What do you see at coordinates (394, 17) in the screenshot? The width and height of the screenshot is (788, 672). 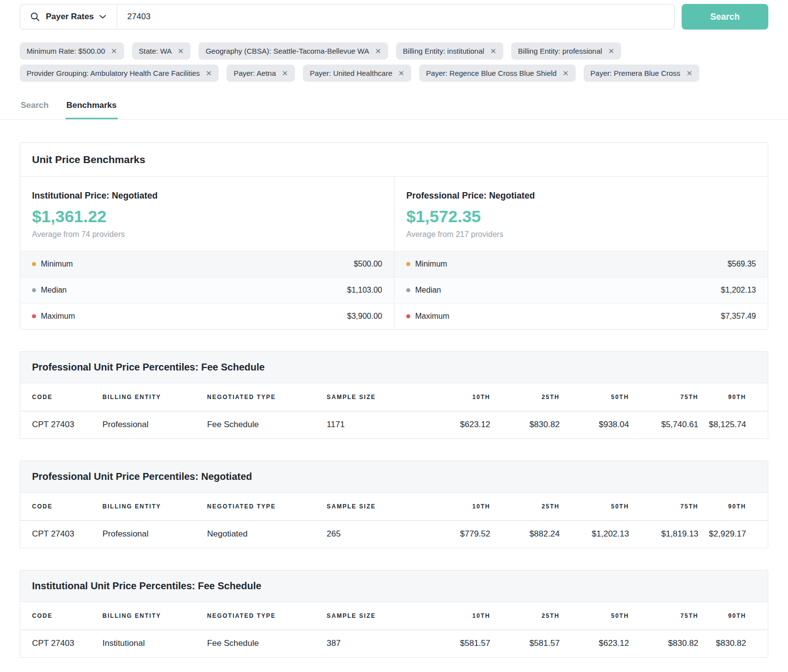 I see `top-search-bar: Payer Rates Search` at bounding box center [394, 17].